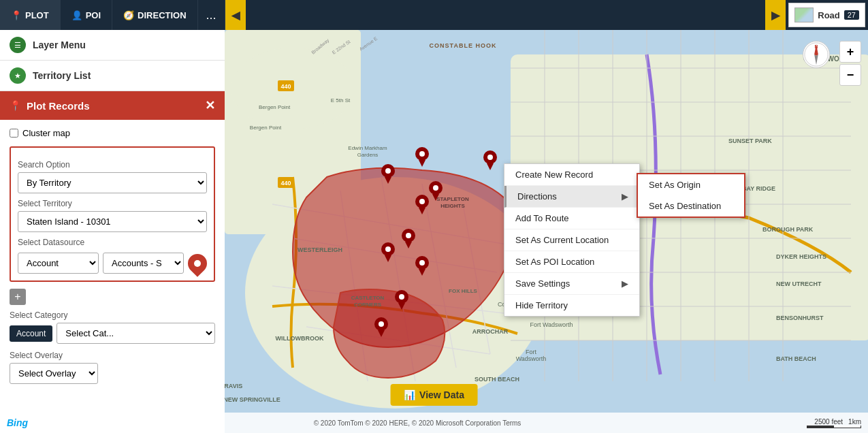 The width and height of the screenshot is (868, 433). I want to click on zoom-in-button: +, so click(850, 52).